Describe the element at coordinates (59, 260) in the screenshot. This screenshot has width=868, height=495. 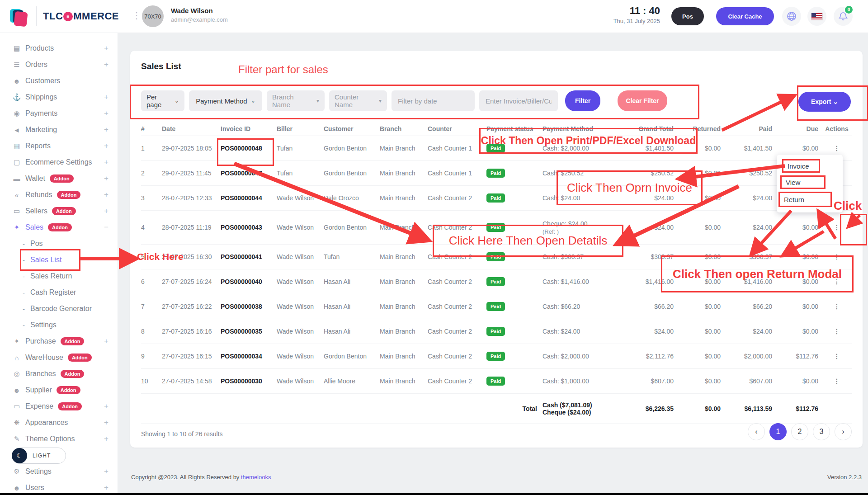
I see `sidebar-subitem-sales-list: -Sales List` at that location.